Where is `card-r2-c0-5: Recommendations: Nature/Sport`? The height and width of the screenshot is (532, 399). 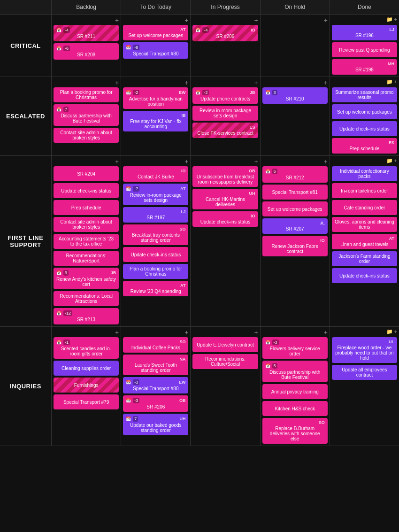
card-r2-c0-5: Recommendations: Nature/Sport is located at coordinates (86, 258).